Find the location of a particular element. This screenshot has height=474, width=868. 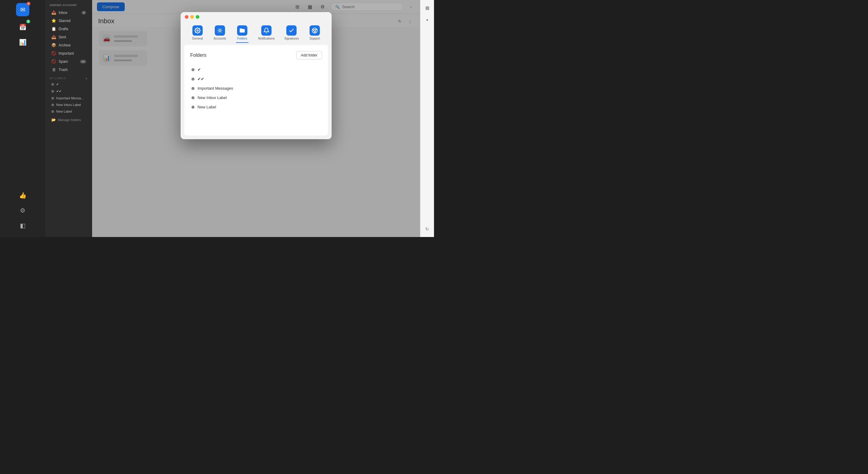

nav-trash: 🗑 Trash is located at coordinates (69, 69).